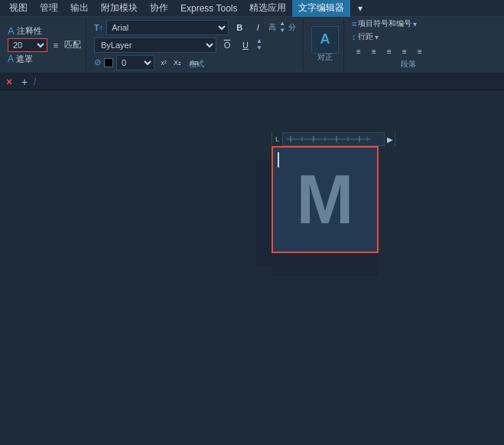 Image resolution: width=504 pixels, height=445 pixels. What do you see at coordinates (408, 51) in the screenshot?
I see `para-row3: ≡ ≡ ≡ ≡ ≡` at bounding box center [408, 51].